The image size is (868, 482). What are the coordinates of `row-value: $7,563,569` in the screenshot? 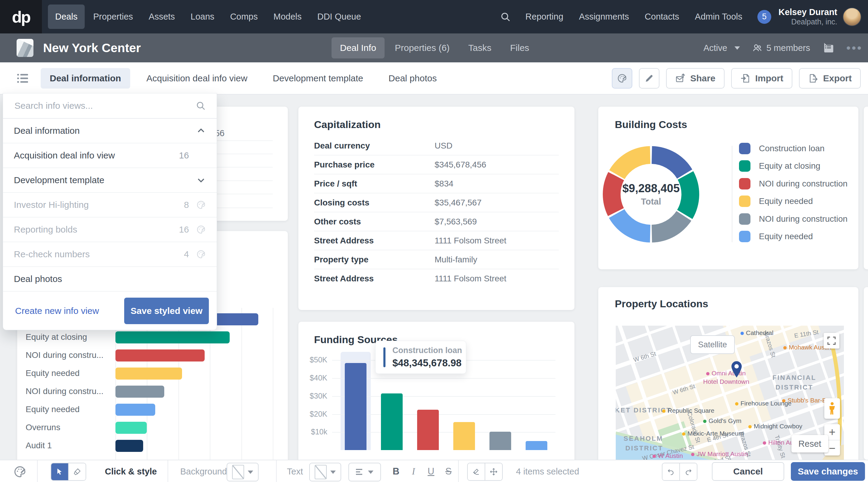 It's located at (456, 222).